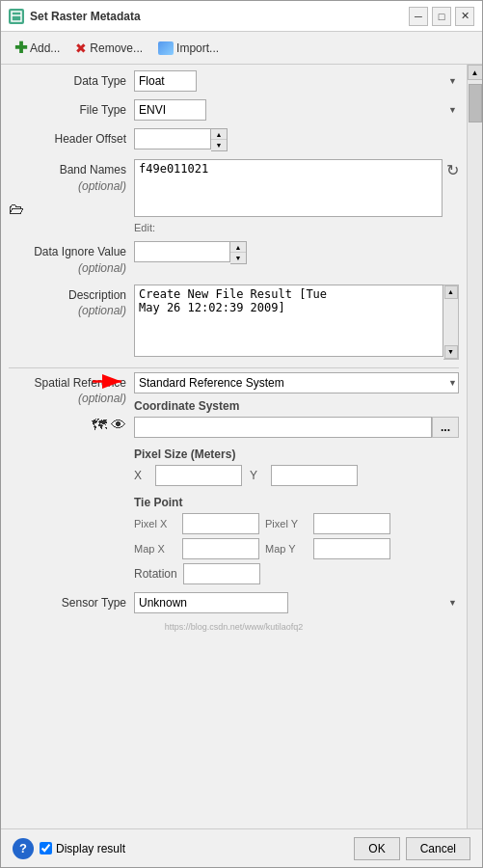  Describe the element at coordinates (46, 849) in the screenshot. I see `display-result-checkbox` at that location.